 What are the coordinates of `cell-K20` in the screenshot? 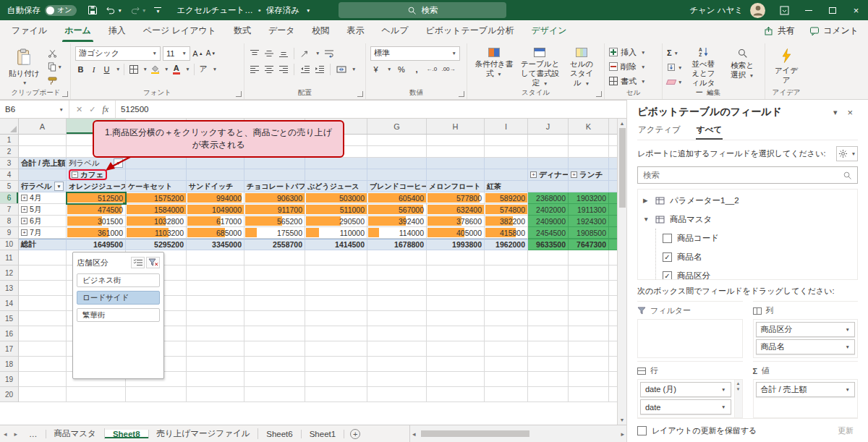 It's located at (589, 395).